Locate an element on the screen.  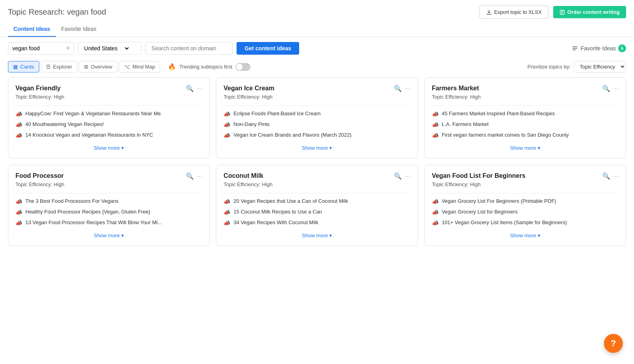
card-item-text: First vegan farmers market comes to San … is located at coordinates (506, 135).